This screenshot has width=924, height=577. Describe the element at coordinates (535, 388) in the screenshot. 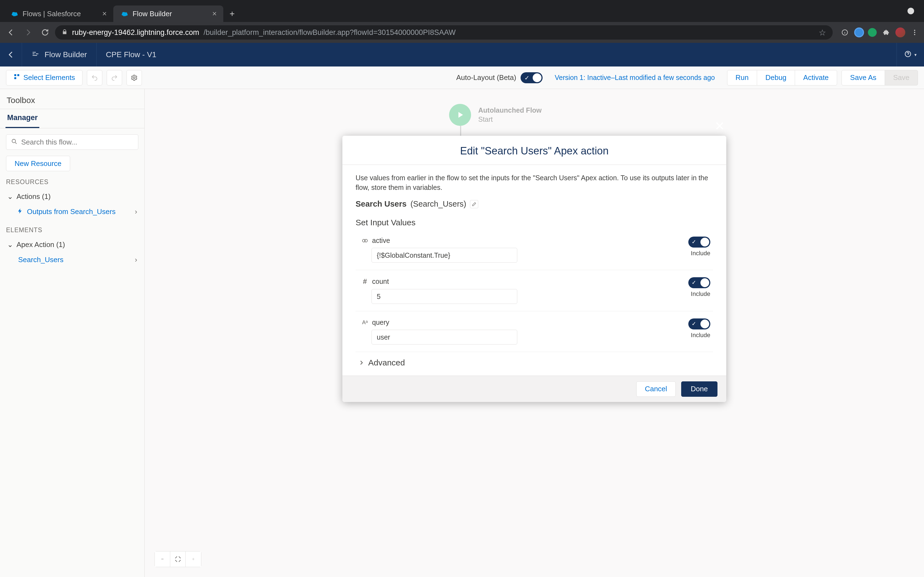

I see `modal-footer: Cancel Done` at that location.